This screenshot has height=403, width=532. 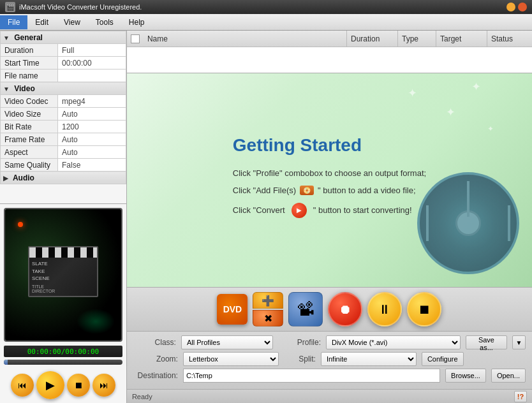 What do you see at coordinates (329, 359) in the screenshot?
I see `zoom-split-row: Zoom: Letterbox Pan & Scan Full Screen S…` at bounding box center [329, 359].